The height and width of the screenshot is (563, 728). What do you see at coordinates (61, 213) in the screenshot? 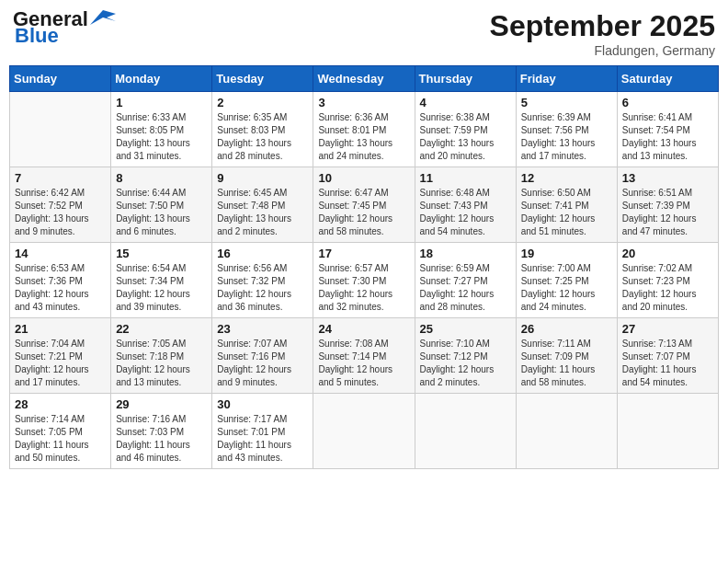
I see `day-info: Sunrise: 6:42 AMSunset: 7:52 PMDaylight:…` at bounding box center [61, 213].